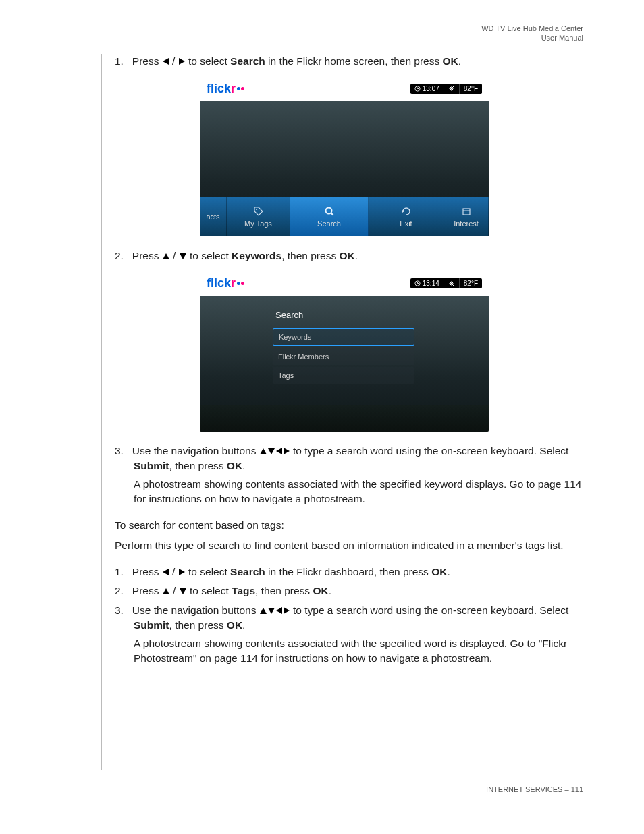 The width and height of the screenshot is (644, 834). Describe the element at coordinates (532, 38) in the screenshot. I see `header-line2: User Manual` at that location.